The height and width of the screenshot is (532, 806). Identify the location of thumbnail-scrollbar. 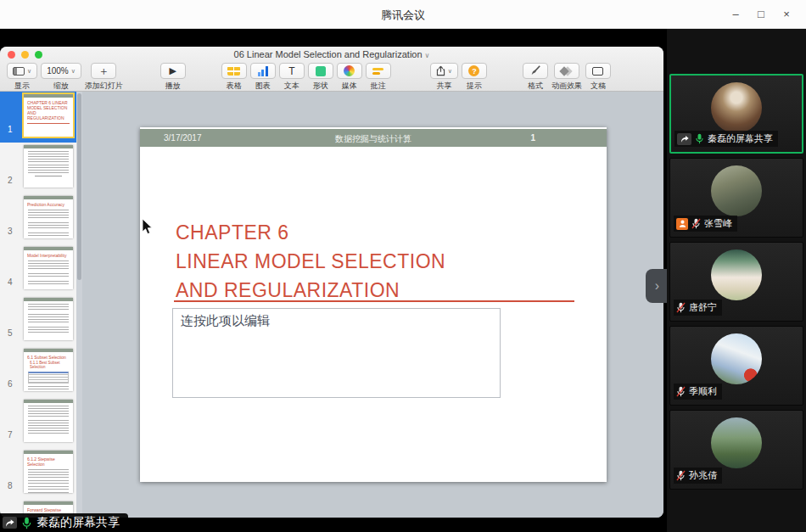
(80, 305).